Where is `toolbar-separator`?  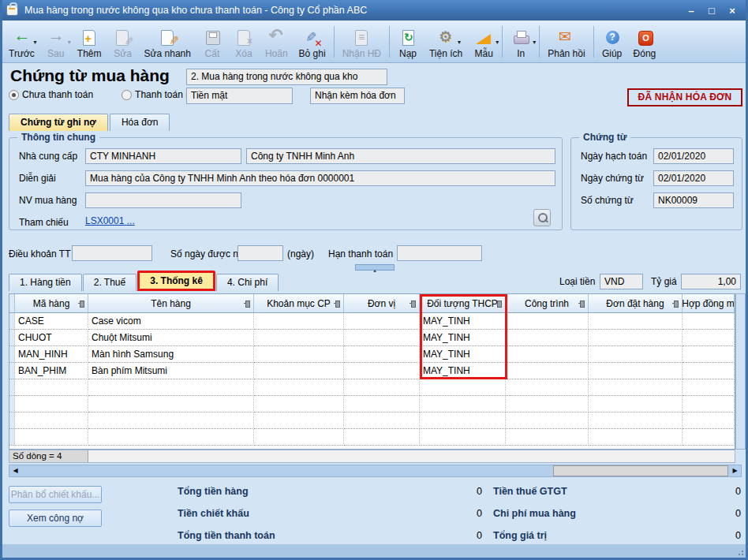 toolbar-separator is located at coordinates (502, 42).